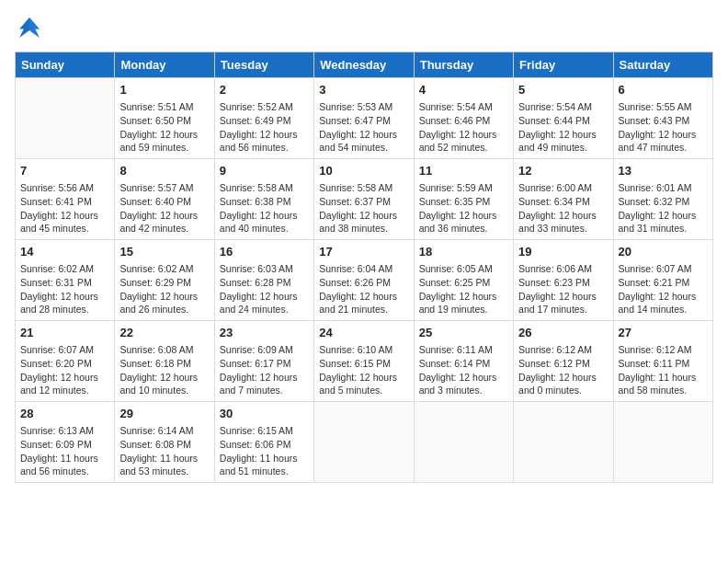 The width and height of the screenshot is (728, 563). What do you see at coordinates (563, 188) in the screenshot?
I see `day-info: Sunrise: 6:00 AM` at bounding box center [563, 188].